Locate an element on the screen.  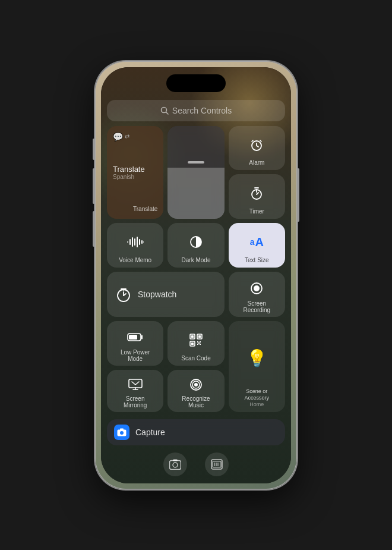
screen-mirroring-icon is located at coordinates (135, 385).